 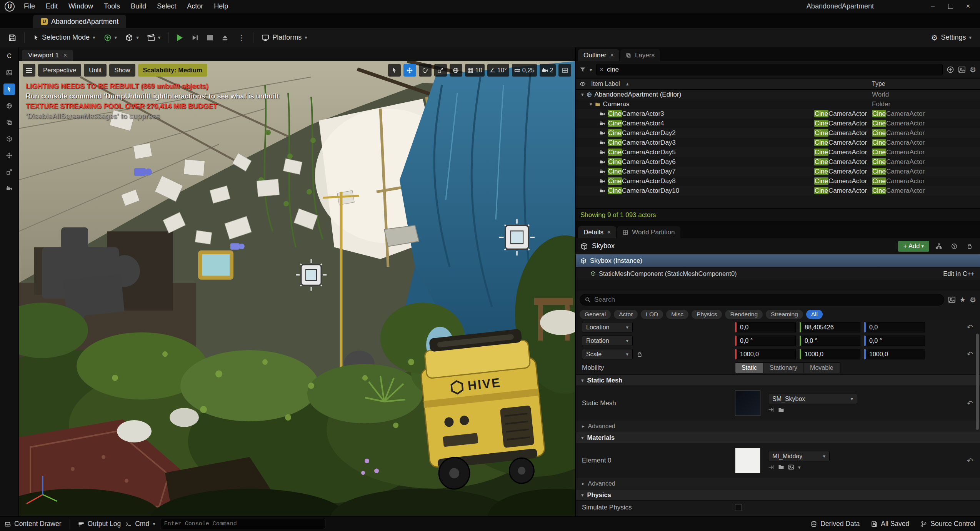 What do you see at coordinates (583, 84) in the screenshot?
I see `visibility-eye-icon` at bounding box center [583, 84].